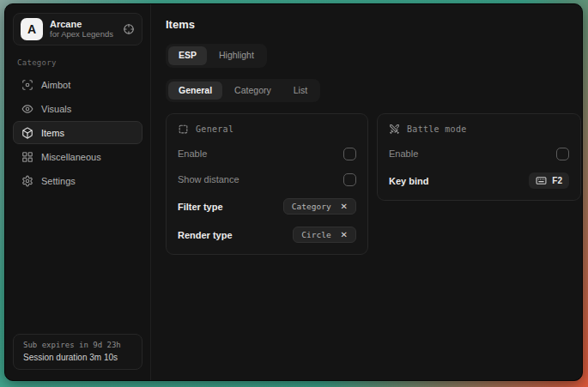 This screenshot has width=588, height=387. I want to click on sidebar-item-visuals: Visuals, so click(77, 108).